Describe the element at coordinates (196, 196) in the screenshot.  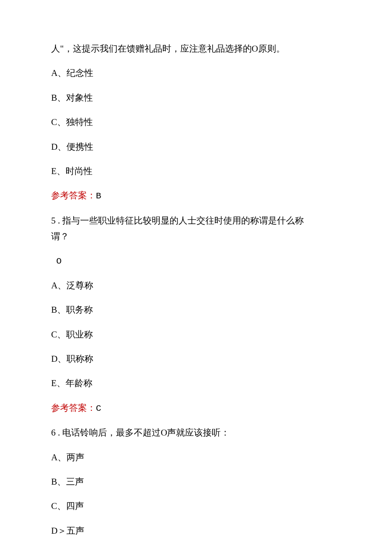
I see `q4-answer: 参考答案：B` at that location.